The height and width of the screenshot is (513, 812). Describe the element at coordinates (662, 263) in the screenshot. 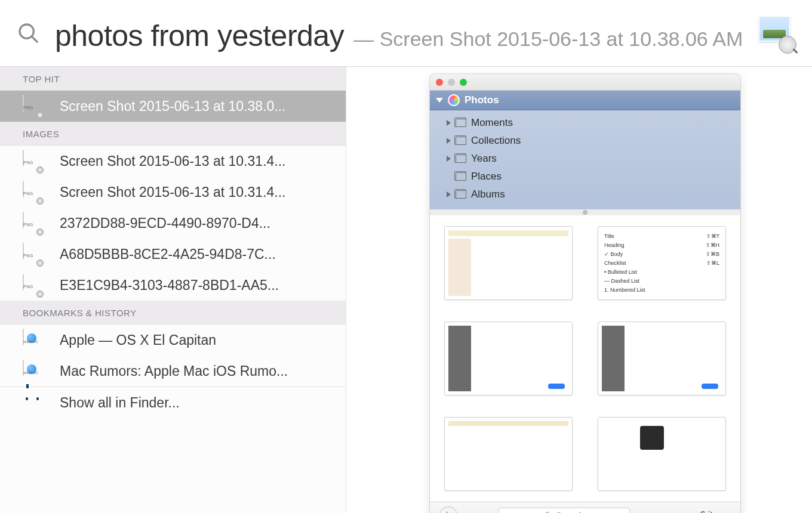

I see `thumbnail: Title⇧⌘T Heading⇧⌘H Body⇧⌘B Checklist⇧⌘L…` at that location.